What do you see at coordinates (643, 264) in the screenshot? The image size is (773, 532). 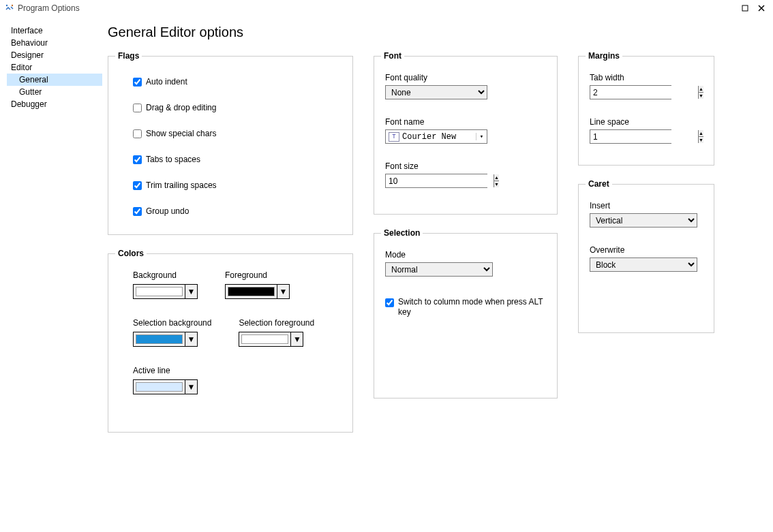 I see `select-overwrite: Block` at bounding box center [643, 264].